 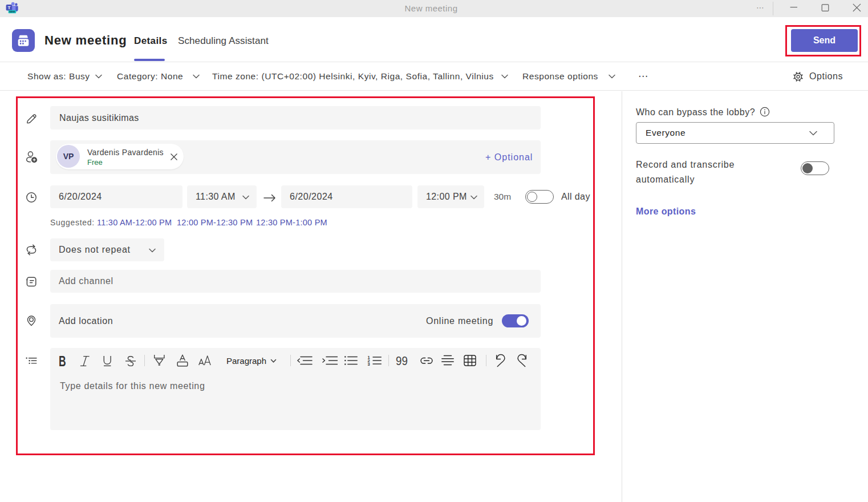 What do you see at coordinates (369, 364) in the screenshot?
I see `svg-text: 3` at bounding box center [369, 364].